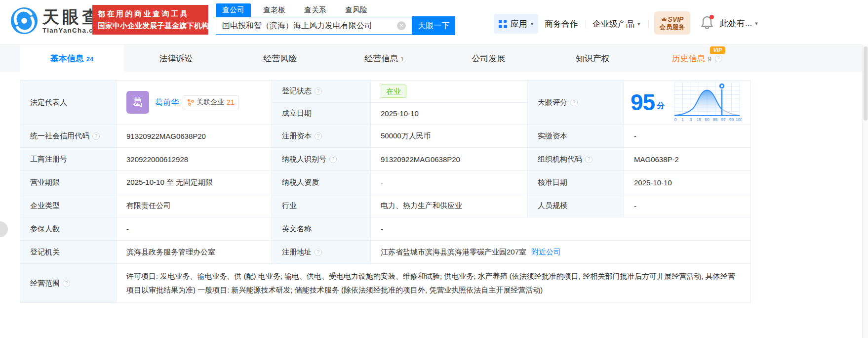 This screenshot has height=338, width=868. Describe the element at coordinates (489, 58) in the screenshot. I see `tab-company-development: 公司发展` at that location.